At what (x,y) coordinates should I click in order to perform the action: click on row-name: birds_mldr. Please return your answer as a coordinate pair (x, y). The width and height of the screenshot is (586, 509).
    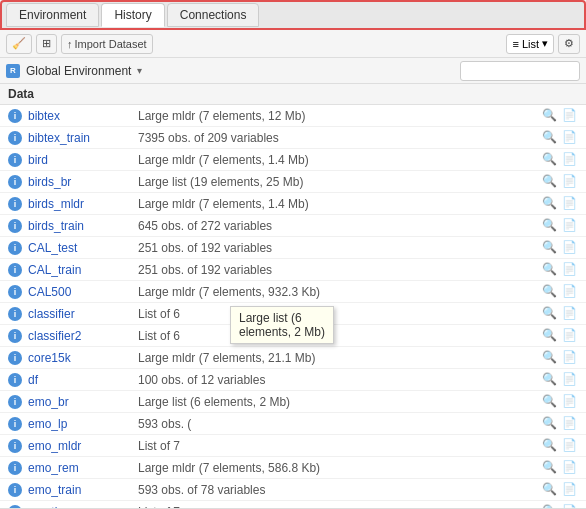
    Looking at the image, I should click on (83, 204).